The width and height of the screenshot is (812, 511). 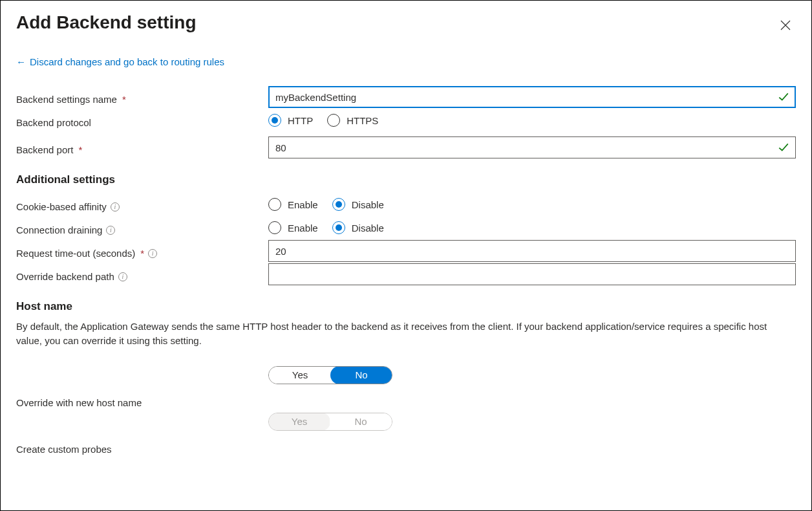 What do you see at coordinates (299, 422) in the screenshot?
I see `override-hostname-sub-yes: Yes` at bounding box center [299, 422].